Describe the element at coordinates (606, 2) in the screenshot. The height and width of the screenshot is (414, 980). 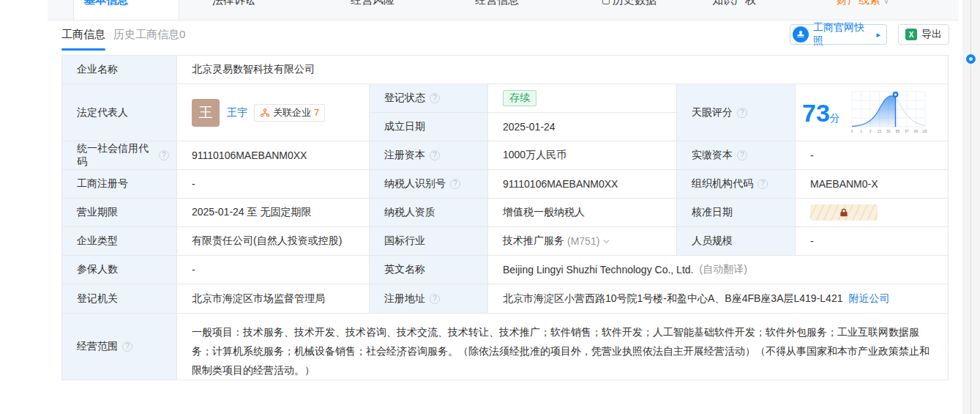
I see `history-icon` at that location.